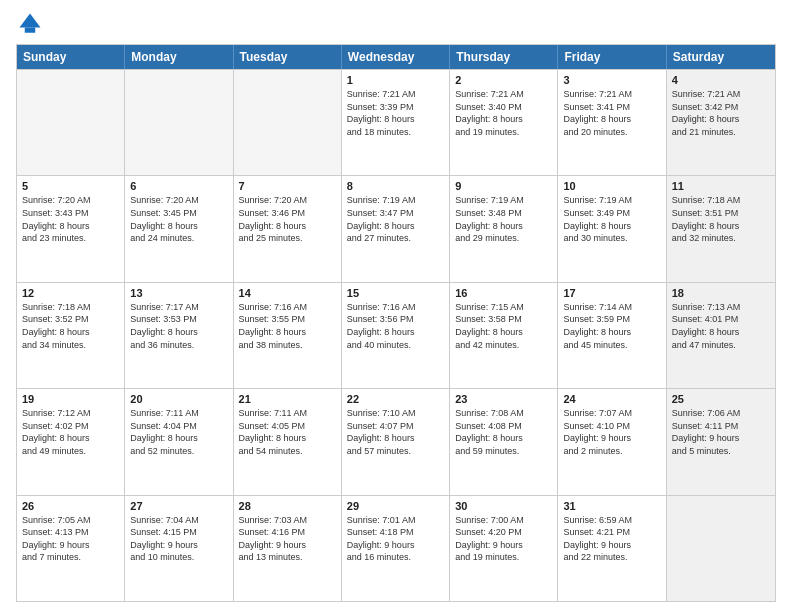  Describe the element at coordinates (178, 326) in the screenshot. I see `day-info: Sunrise: 7:17 AM Sunset: 3:53 PM Dayligh…` at that location.